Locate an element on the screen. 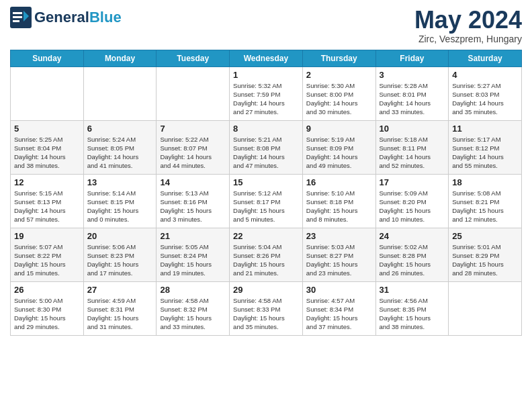 This screenshot has height=411, width=532. day-number: 23 is located at coordinates (339, 236).